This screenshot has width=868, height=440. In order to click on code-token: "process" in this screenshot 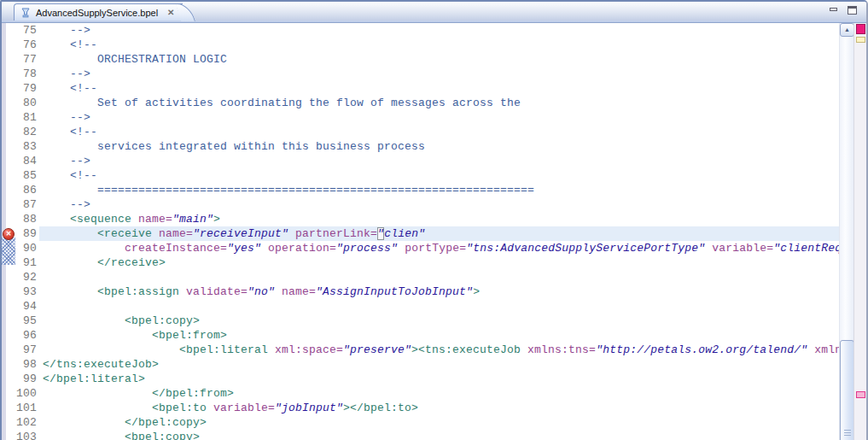, I will do `click(367, 248)`.